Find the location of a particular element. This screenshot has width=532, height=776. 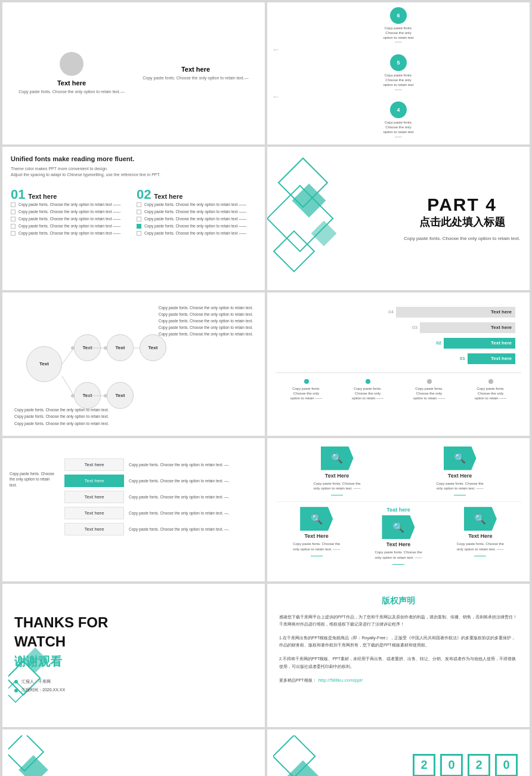

steps-container: 6 Copy paste fonts. Choose the only opti… is located at coordinates (398, 73).